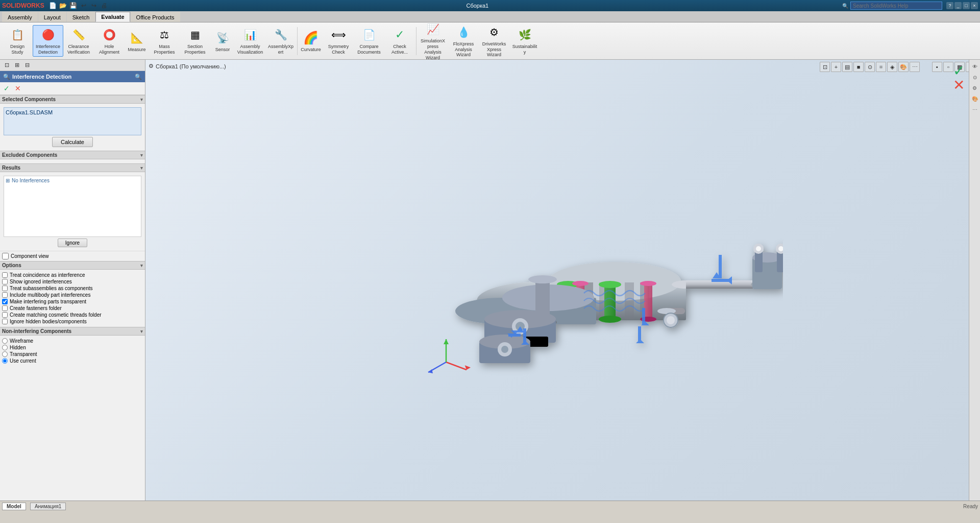 The height and width of the screenshot is (523, 980). I want to click on options-header: Options ▾, so click(72, 266).